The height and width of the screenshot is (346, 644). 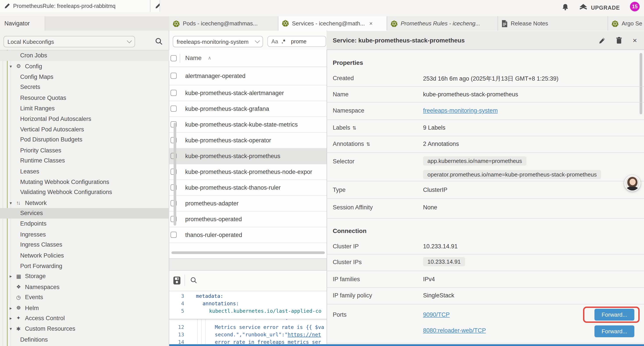 I want to click on table-row: alertmanager-operated, so click(x=248, y=76).